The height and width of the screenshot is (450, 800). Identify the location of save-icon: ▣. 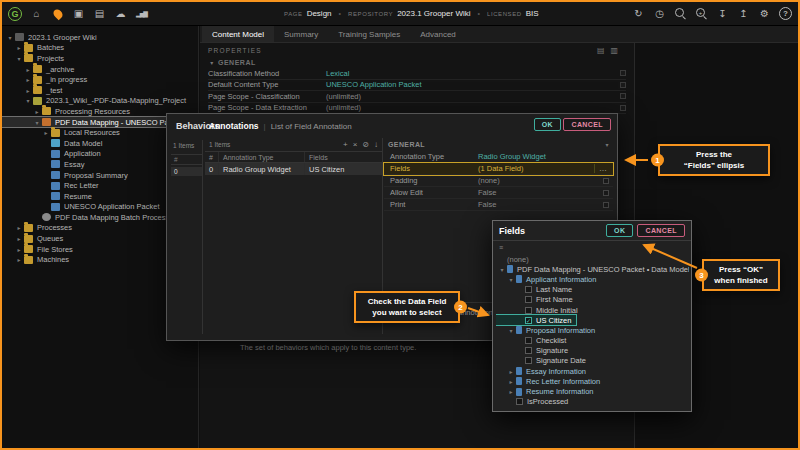
(78, 14).